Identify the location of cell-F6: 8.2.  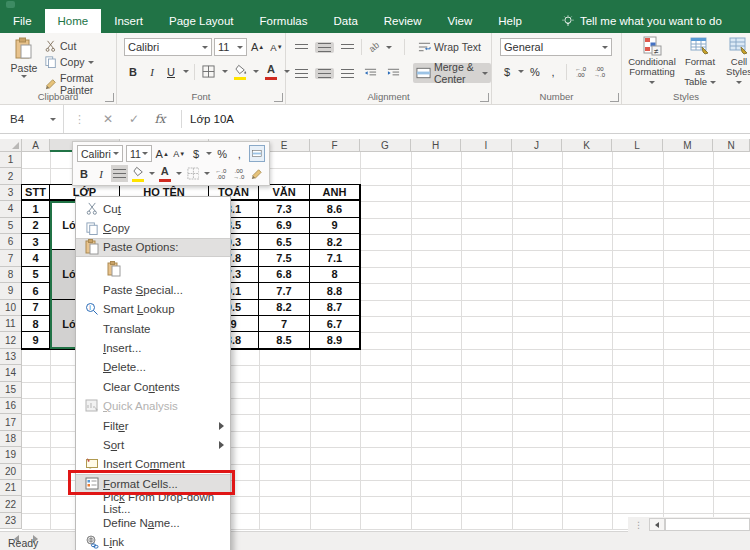
(335, 242).